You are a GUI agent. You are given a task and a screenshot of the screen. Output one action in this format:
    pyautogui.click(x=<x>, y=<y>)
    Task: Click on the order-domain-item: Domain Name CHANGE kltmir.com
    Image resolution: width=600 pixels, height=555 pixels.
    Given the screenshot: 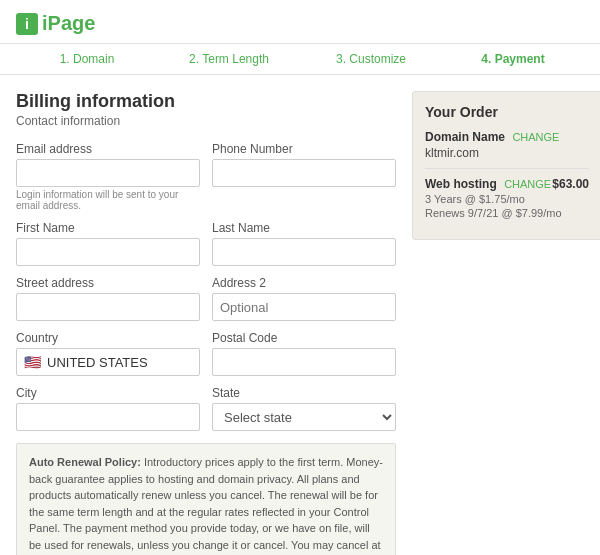 What is the action you would take?
    pyautogui.click(x=507, y=145)
    